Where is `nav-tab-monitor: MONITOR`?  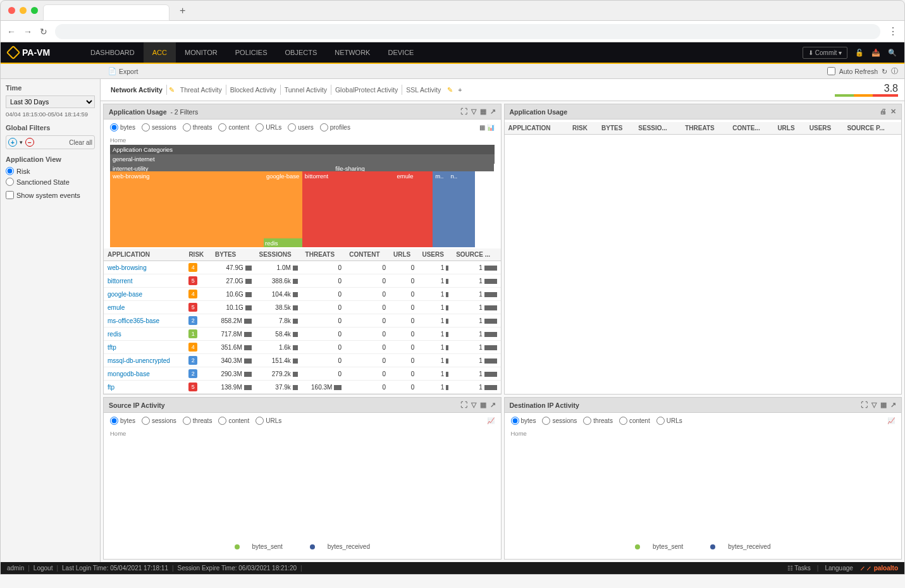 nav-tab-monitor: MONITOR is located at coordinates (201, 52).